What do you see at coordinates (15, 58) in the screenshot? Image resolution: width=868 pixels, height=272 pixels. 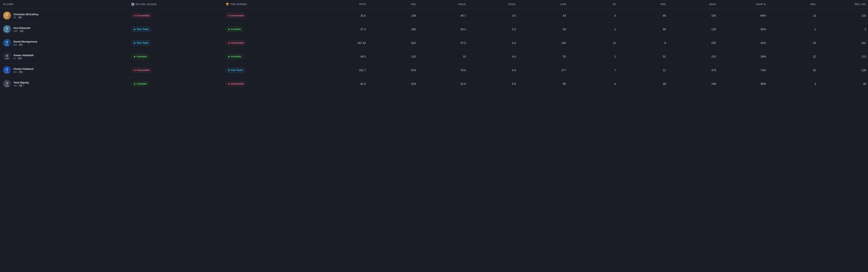 I see `player-team: LV` at bounding box center [15, 58].